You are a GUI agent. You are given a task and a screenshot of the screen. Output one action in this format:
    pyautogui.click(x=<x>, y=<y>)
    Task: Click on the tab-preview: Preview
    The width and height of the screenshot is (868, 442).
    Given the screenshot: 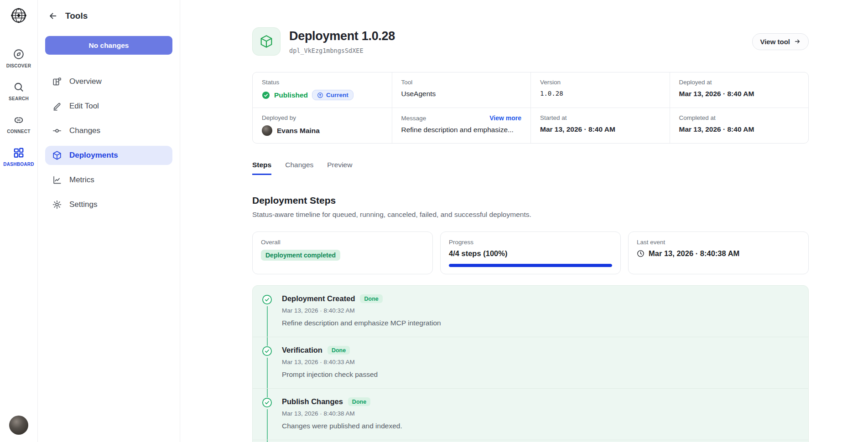 What is the action you would take?
    pyautogui.click(x=339, y=168)
    